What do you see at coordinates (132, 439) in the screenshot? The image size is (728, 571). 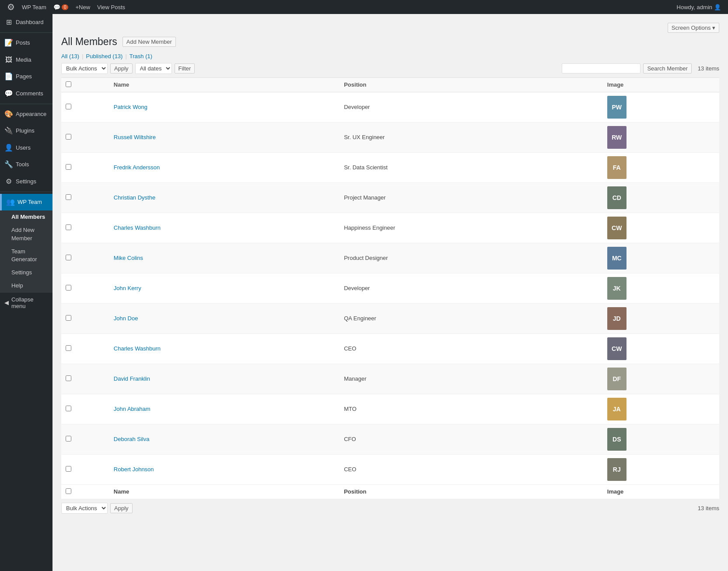 I see `member-name-link-11: Deborah Silva` at bounding box center [132, 439].